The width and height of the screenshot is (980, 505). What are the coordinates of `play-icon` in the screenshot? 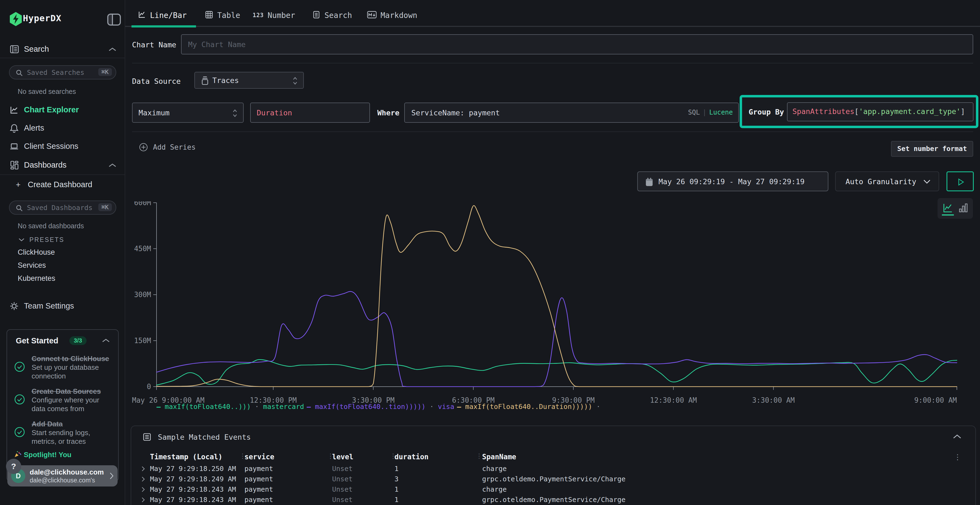 It's located at (961, 182).